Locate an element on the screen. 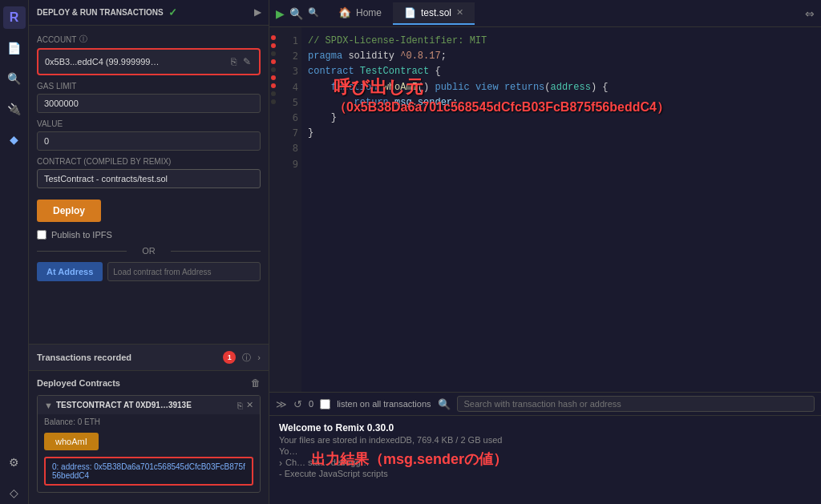  value-label: VALUE is located at coordinates (149, 123).